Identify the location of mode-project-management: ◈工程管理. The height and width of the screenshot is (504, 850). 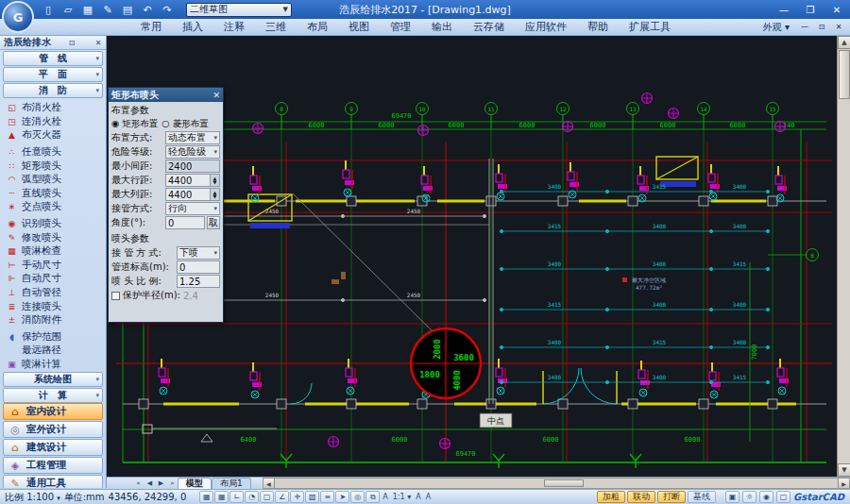
(53, 465).